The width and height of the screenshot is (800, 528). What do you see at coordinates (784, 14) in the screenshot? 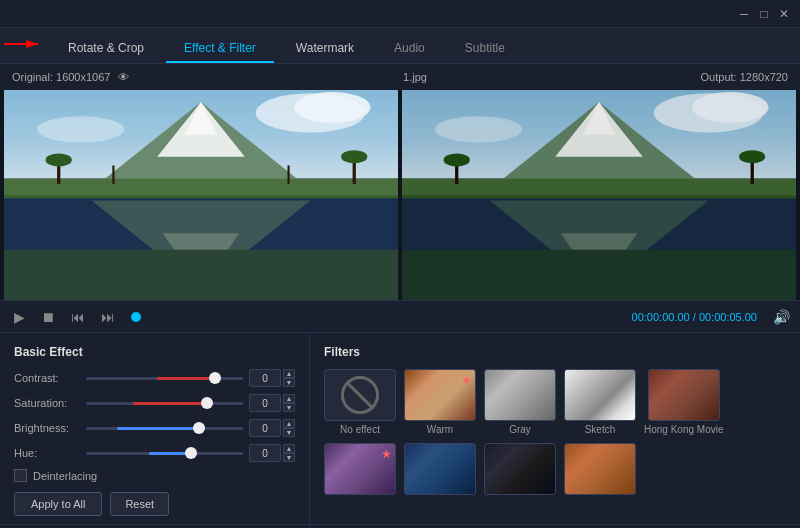
I see `close-button: ✕` at bounding box center [784, 14].